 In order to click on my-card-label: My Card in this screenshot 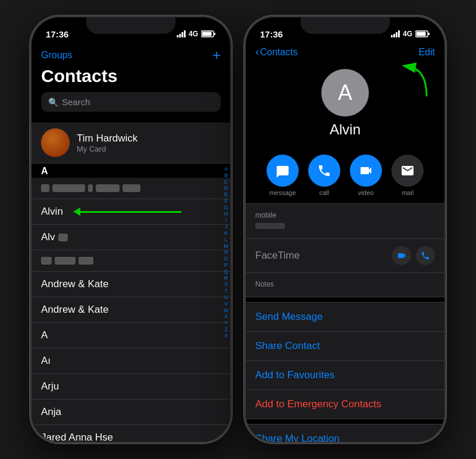, I will do `click(107, 149)`.